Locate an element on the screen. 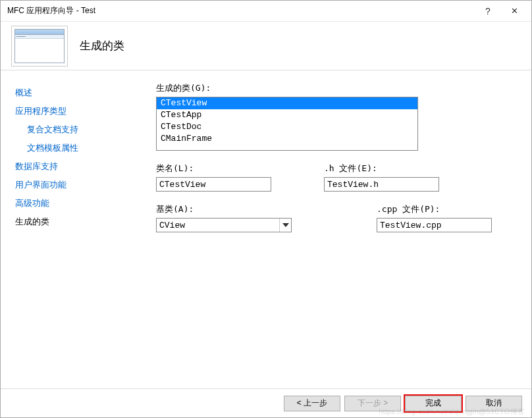 The width and height of the screenshot is (532, 418). list-item: CTestDoc is located at coordinates (287, 127).